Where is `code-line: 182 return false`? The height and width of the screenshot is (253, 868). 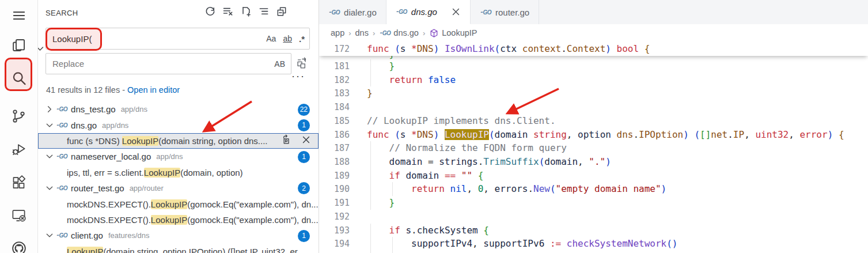 code-line: 182 return false is located at coordinates (593, 80).